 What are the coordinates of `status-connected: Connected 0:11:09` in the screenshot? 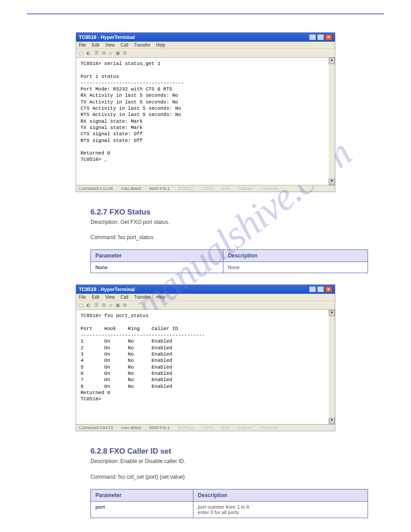 It's located at (96, 189).